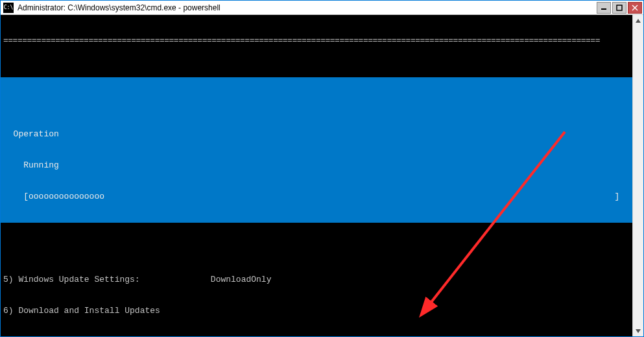 This screenshot has width=644, height=337. What do you see at coordinates (638, 175) in the screenshot?
I see `scroll-track` at bounding box center [638, 175].